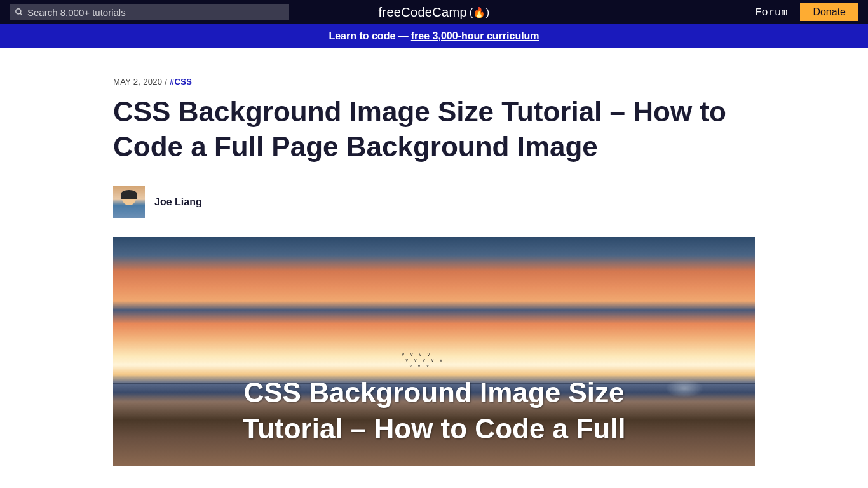 This screenshot has height=488, width=868. What do you see at coordinates (434, 81) in the screenshot?
I see `article-meta: MAY 2, 2020 / #CSS` at bounding box center [434, 81].